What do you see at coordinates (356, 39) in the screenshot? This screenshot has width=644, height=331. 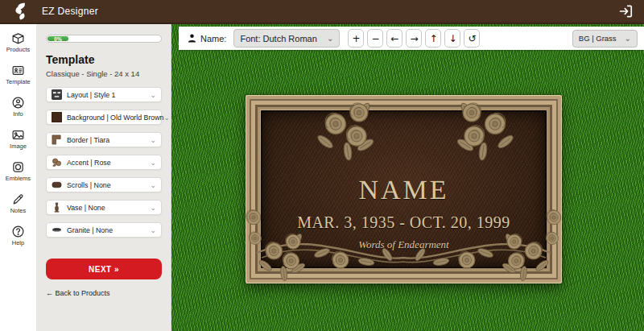 I see `zoom-in-button: +` at bounding box center [356, 39].